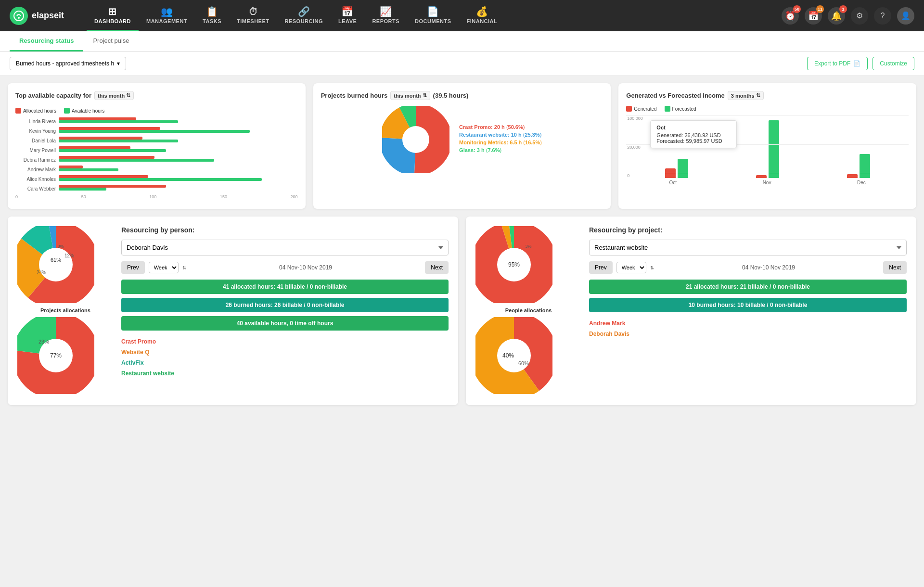 This screenshot has height=587, width=924. What do you see at coordinates (848, 16) in the screenshot?
I see `nav-right: ⏰ 50 📅 11 🔔 1 ⚙ ? 👤` at bounding box center [848, 16].